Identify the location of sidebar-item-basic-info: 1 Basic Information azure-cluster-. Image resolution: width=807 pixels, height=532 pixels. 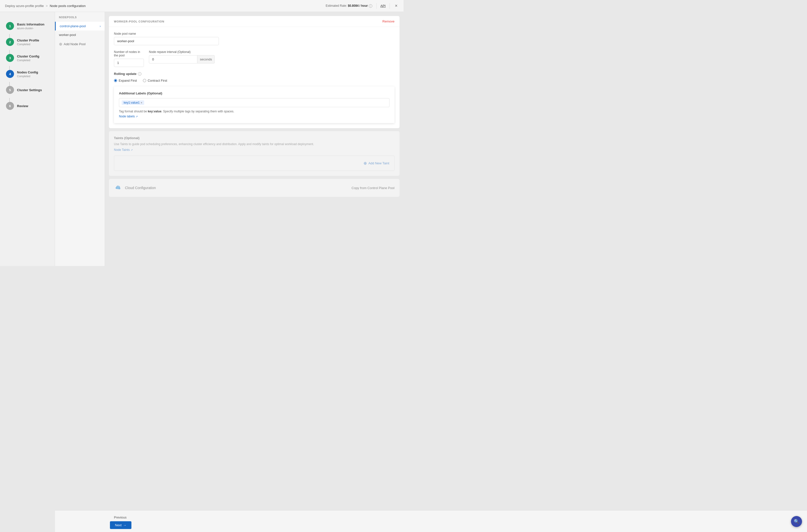
(27, 26).